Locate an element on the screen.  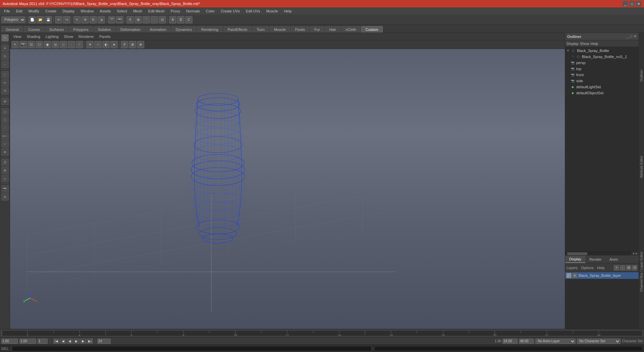
maximize-button: □ is located at coordinates (632, 4).